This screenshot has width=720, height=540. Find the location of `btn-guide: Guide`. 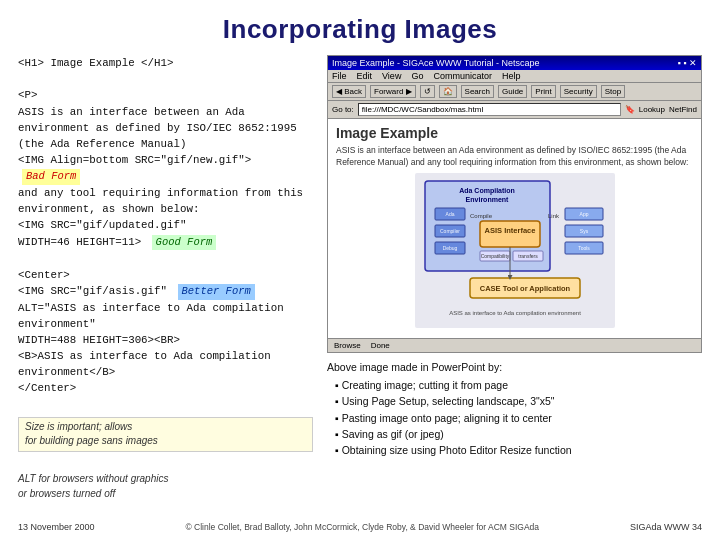

btn-guide: Guide is located at coordinates (512, 92).